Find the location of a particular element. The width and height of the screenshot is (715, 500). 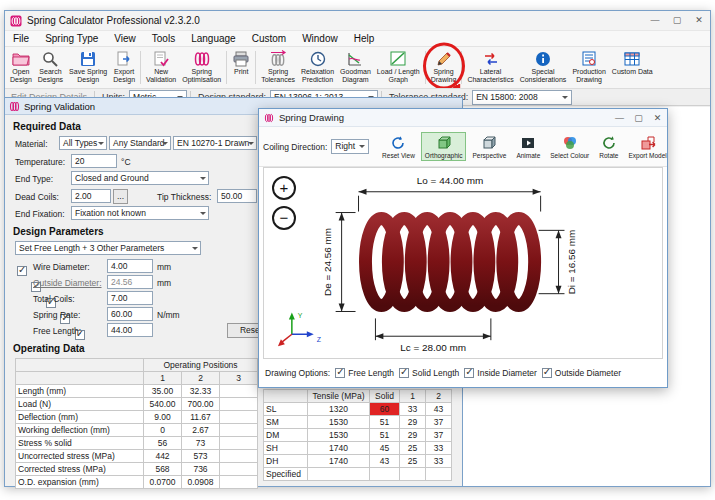

outside-diameter-label: Outside Diameter: is located at coordinates (68, 283).